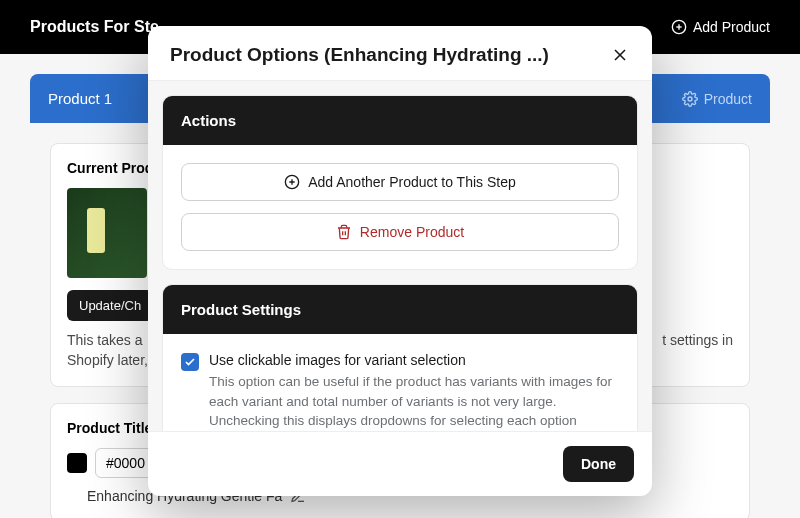 This screenshot has width=800, height=518. Describe the element at coordinates (620, 55) in the screenshot. I see `close-button` at that location.